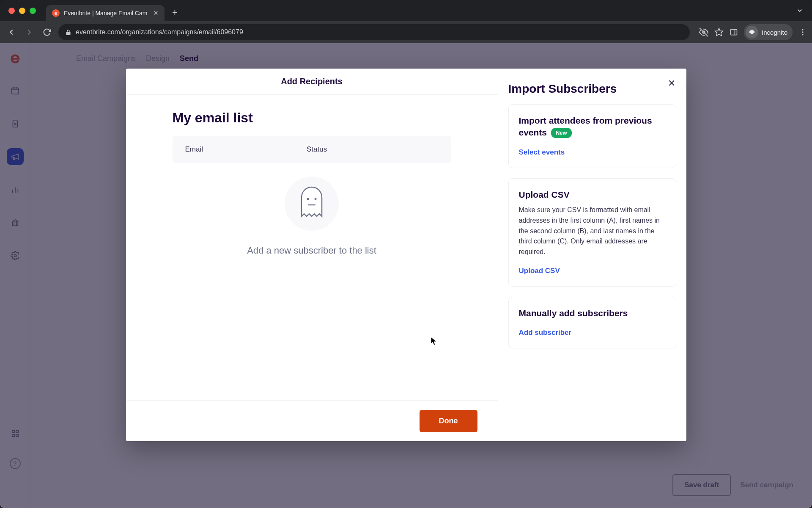 The height and width of the screenshot is (508, 812). What do you see at coordinates (752, 32) in the screenshot?
I see `incognito-icon` at bounding box center [752, 32].